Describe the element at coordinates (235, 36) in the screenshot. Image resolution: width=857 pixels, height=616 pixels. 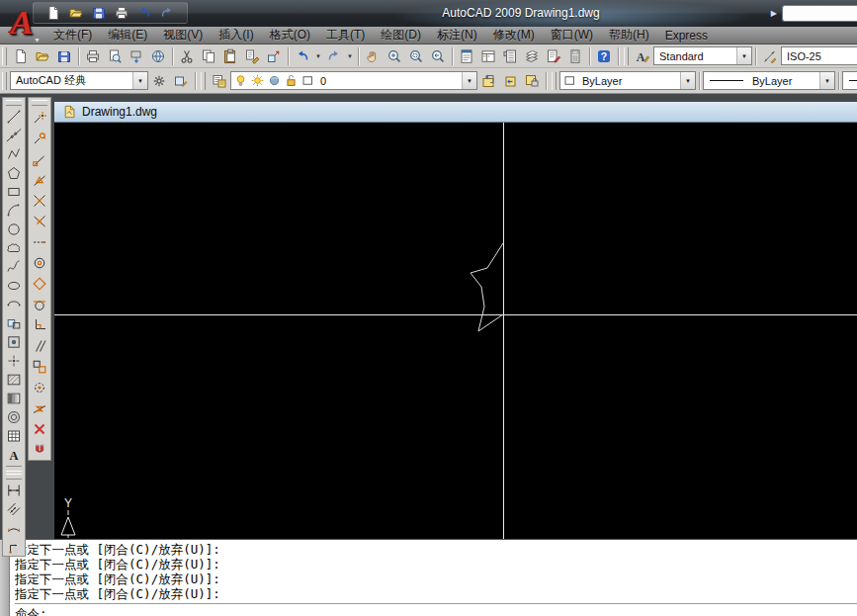
I see `menu-item-3: 插入(I)` at that location.